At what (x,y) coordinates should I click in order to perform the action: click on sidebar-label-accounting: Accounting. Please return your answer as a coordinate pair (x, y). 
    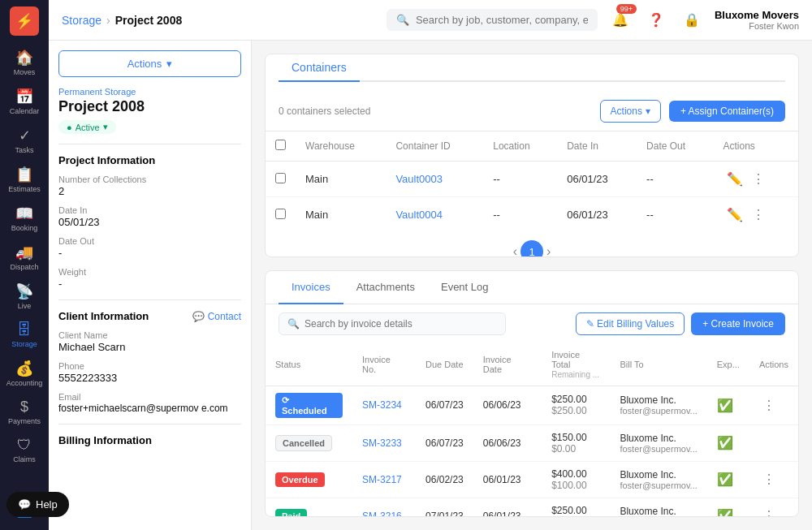
    Looking at the image, I should click on (24, 383).